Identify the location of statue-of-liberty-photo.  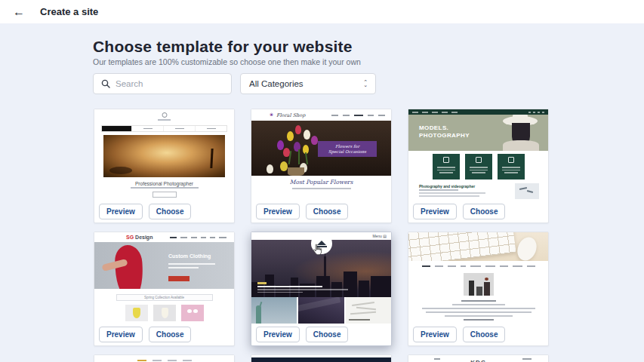
(274, 311).